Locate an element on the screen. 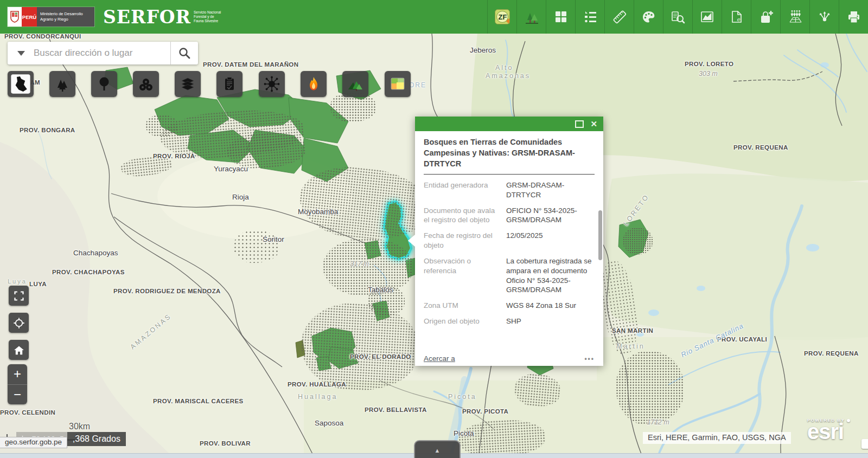 The width and height of the screenshot is (868, 458). gov-logo-block: PERÚ Ministerio de Desarrollo Agrario y … is located at coordinates (51, 17).